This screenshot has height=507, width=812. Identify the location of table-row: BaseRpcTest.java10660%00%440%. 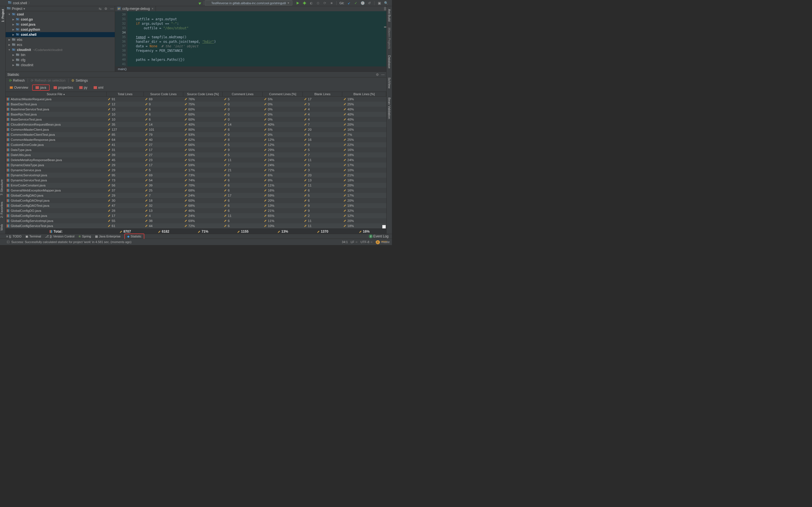
(196, 114).